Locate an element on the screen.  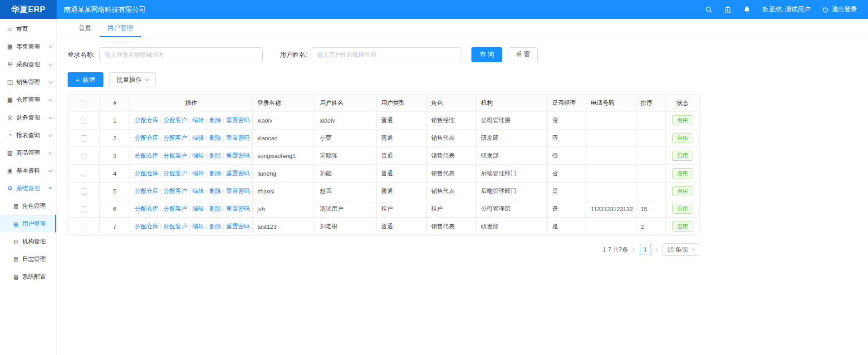
search-icon is located at coordinates (709, 10).